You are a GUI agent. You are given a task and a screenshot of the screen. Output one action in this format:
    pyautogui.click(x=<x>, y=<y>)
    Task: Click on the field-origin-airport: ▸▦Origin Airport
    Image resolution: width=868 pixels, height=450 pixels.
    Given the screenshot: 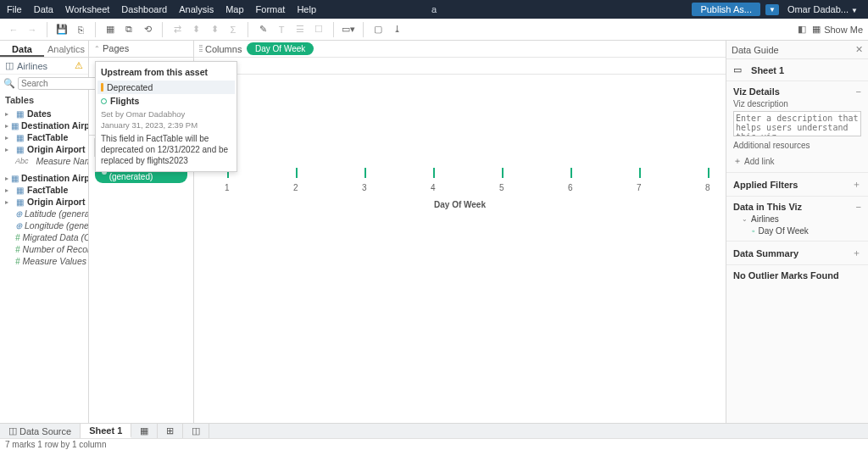 What is the action you would take?
    pyautogui.click(x=44, y=149)
    